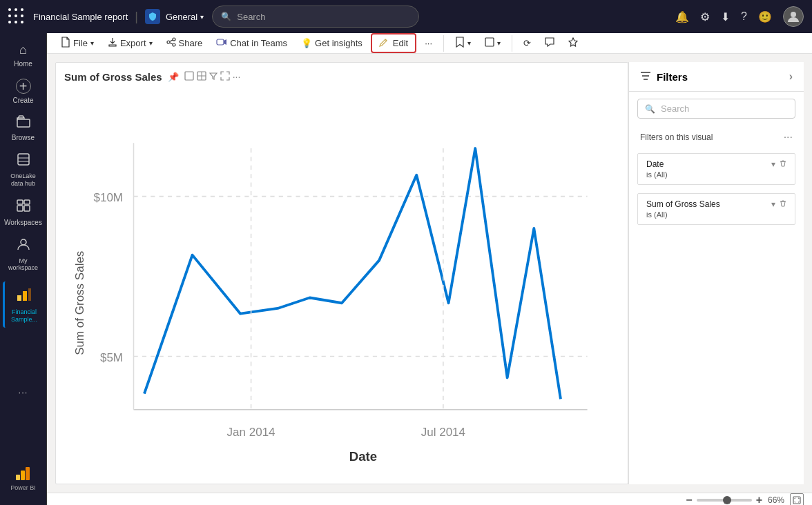 The width and height of the screenshot is (812, 505). I want to click on filter-search-placeholder: Search, so click(675, 109).